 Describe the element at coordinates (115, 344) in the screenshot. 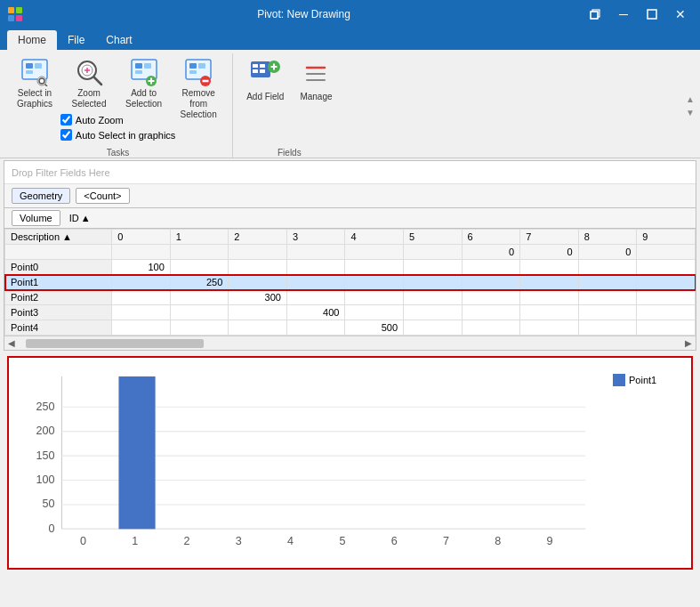

I see `scroll-thumb` at that location.